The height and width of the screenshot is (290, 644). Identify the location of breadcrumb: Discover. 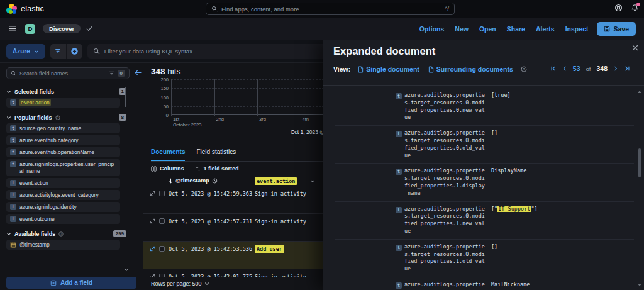
(62, 29).